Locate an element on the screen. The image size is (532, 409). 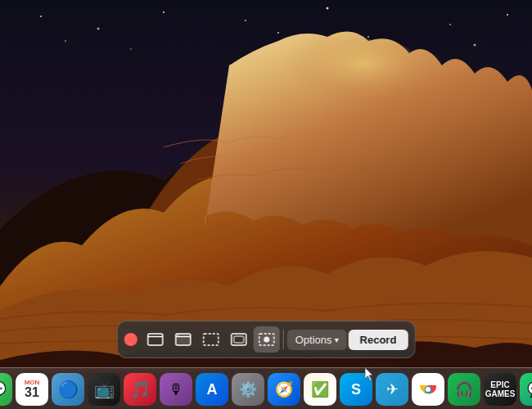
dock-settings: ⚙️ is located at coordinates (248, 389).